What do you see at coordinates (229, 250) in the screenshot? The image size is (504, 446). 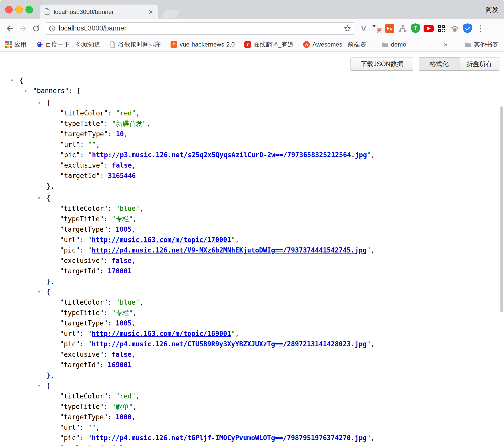 I see `json-link-value: http://p4.music.126.net/V9-MXz6b2MNhEKju…` at bounding box center [229, 250].